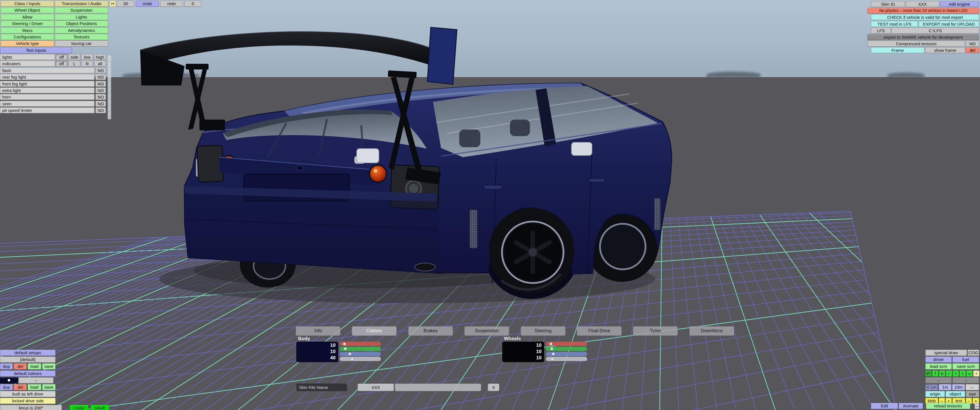  Describe the element at coordinates (955, 394) in the screenshot. I see `object-button: object` at that location.